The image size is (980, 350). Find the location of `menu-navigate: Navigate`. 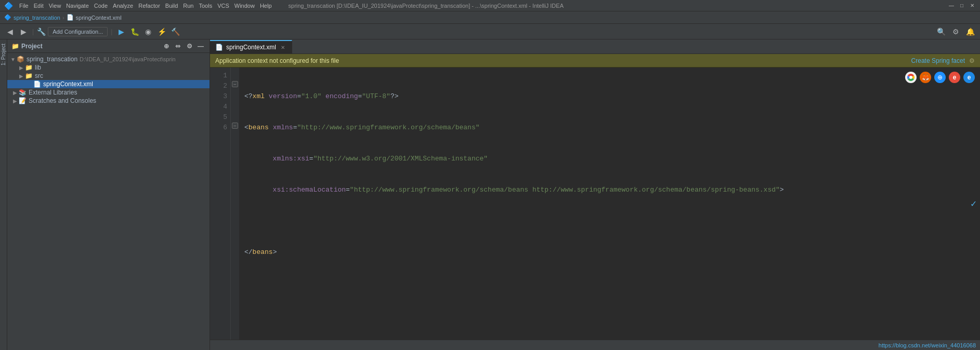

menu-navigate: Navigate is located at coordinates (77, 6).